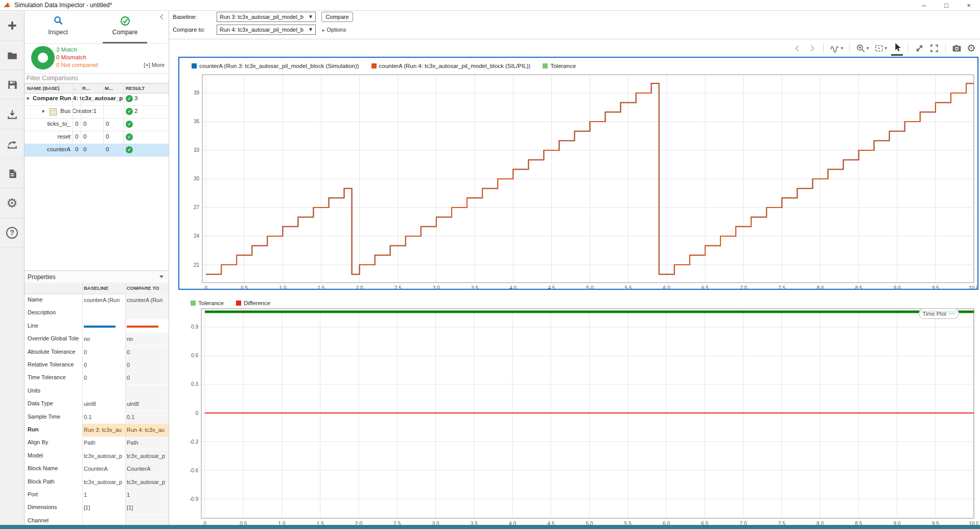 The image size is (980, 529). I want to click on tree-row-label: counterA, so click(48, 149).